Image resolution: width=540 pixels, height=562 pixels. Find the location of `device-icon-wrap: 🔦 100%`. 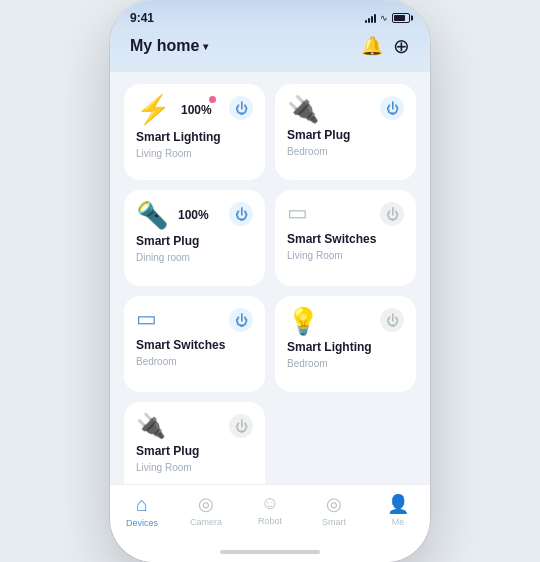

device-icon-wrap: 🔦 100% is located at coordinates (172, 215).